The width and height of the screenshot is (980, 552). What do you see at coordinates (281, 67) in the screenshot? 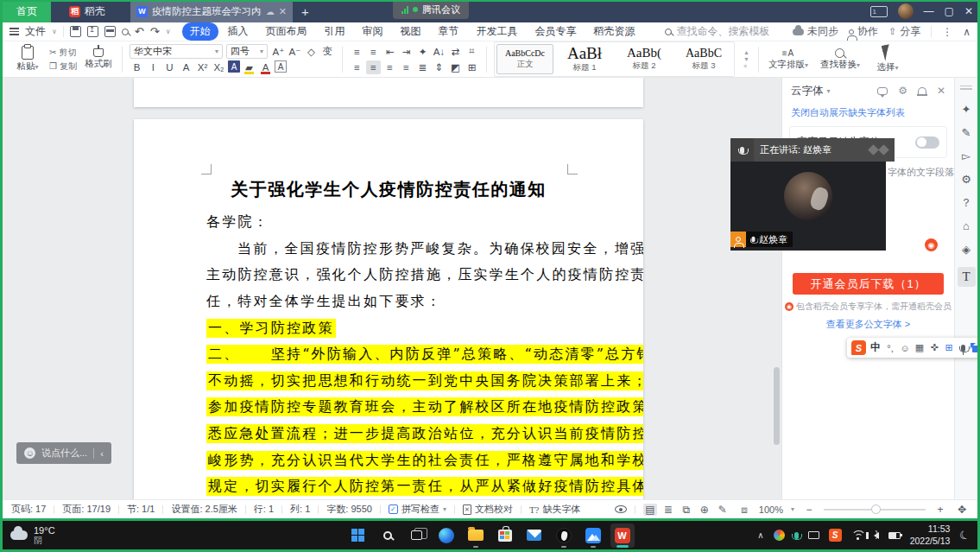
I see `char-border-icon: A` at bounding box center [281, 67].